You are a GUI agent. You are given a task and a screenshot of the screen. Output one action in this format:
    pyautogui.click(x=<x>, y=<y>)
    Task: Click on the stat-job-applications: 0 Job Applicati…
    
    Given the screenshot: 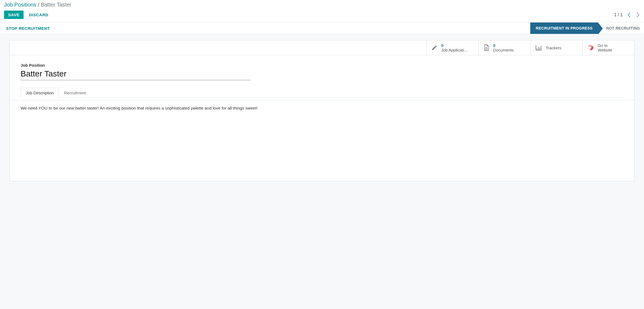 What is the action you would take?
    pyautogui.click(x=452, y=48)
    